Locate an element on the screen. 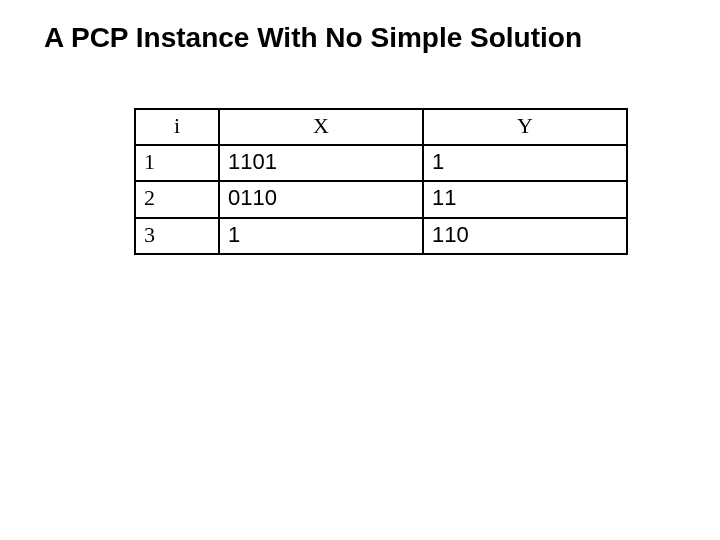 The height and width of the screenshot is (540, 720). cell-i: 1 is located at coordinates (177, 163).